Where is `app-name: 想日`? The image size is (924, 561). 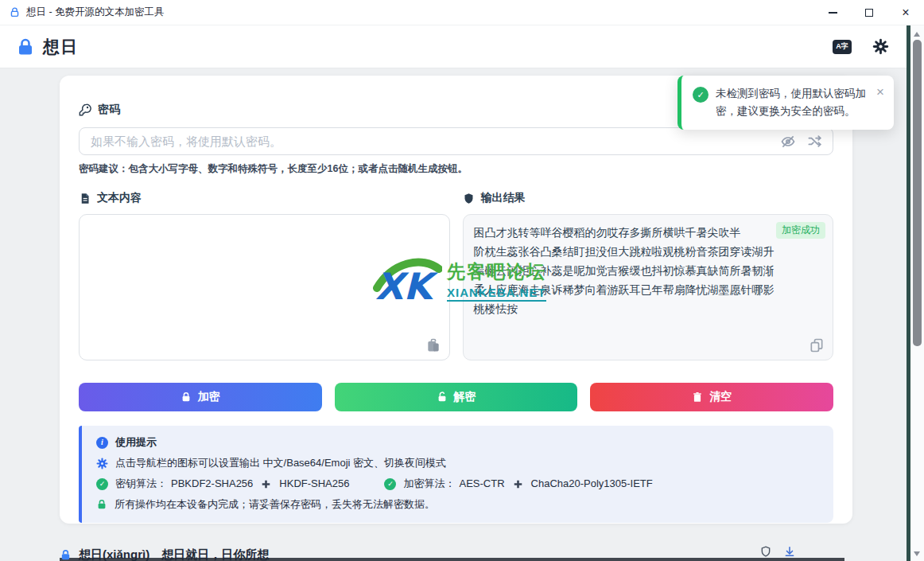
app-name: 想日 is located at coordinates (60, 47).